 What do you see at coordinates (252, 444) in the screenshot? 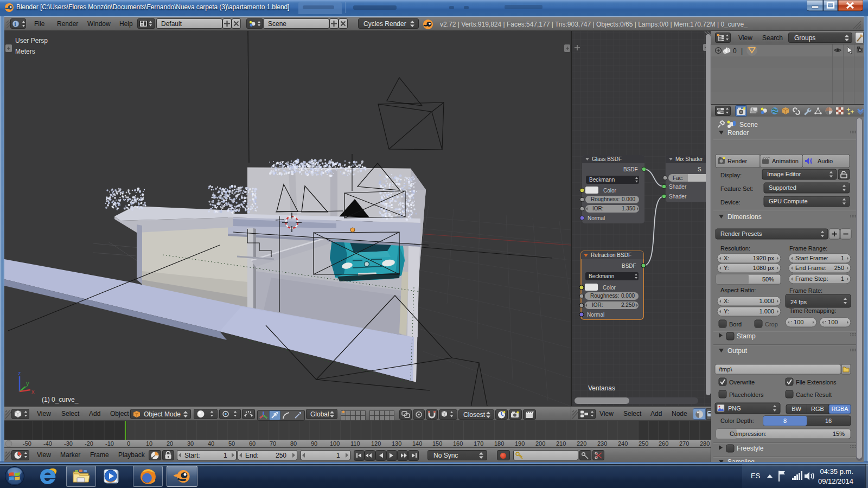
I see `svg-text: 60` at bounding box center [252, 444].